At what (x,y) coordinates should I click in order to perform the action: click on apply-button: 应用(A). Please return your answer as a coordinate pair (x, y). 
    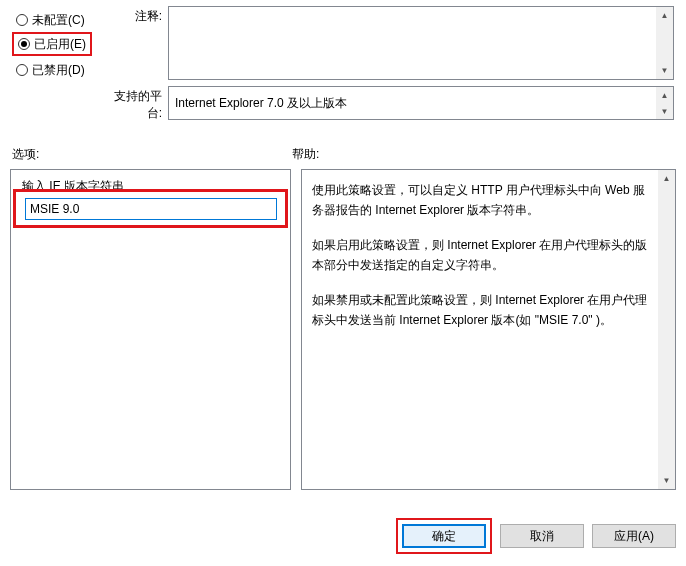
    Looking at the image, I should click on (634, 536).